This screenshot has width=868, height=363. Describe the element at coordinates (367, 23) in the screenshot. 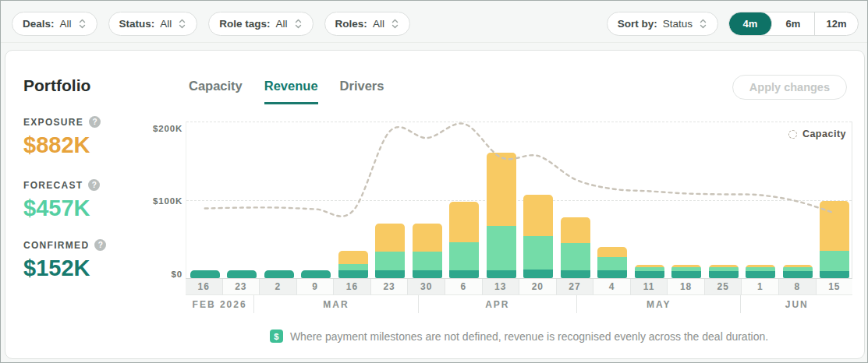

I see `filter-roles: Roles:All` at that location.